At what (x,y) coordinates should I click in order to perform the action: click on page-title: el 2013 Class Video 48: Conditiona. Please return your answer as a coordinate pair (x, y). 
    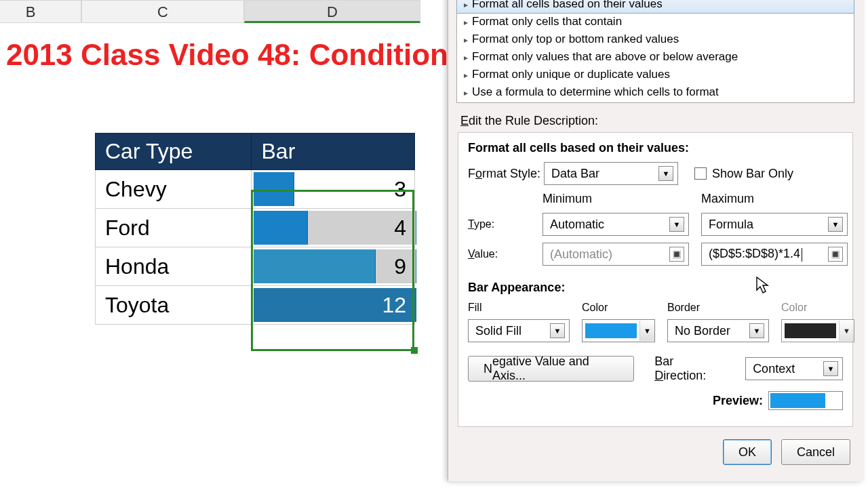
    Looking at the image, I should click on (224, 47).